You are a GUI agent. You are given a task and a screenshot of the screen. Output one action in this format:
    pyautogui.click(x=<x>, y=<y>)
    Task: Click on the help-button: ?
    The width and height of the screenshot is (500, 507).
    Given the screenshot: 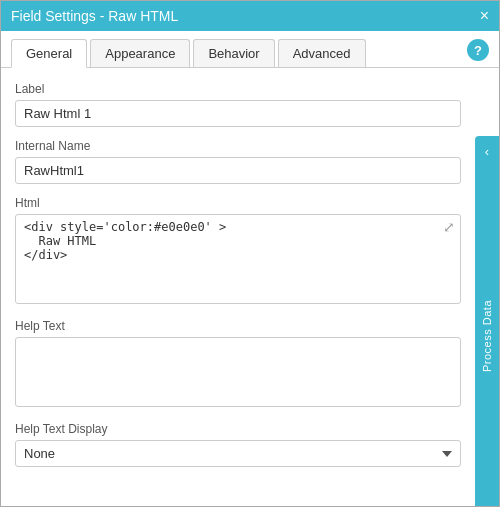 What is the action you would take?
    pyautogui.click(x=478, y=50)
    